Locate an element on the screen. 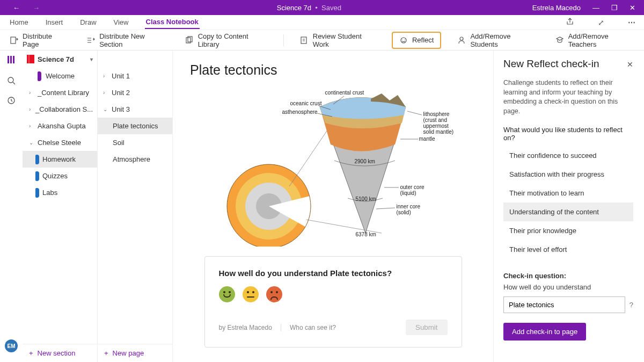 This screenshot has height=362, width=644. label-mantle: mantle is located at coordinates (427, 139).